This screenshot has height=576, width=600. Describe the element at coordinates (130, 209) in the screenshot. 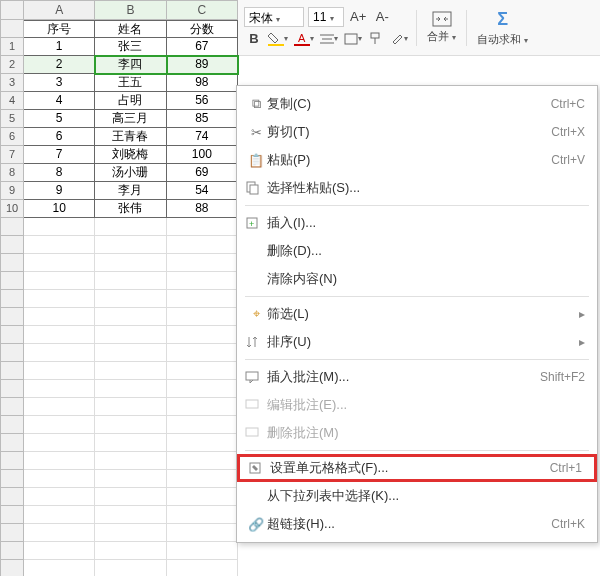

I see `cell: 张伟` at that location.